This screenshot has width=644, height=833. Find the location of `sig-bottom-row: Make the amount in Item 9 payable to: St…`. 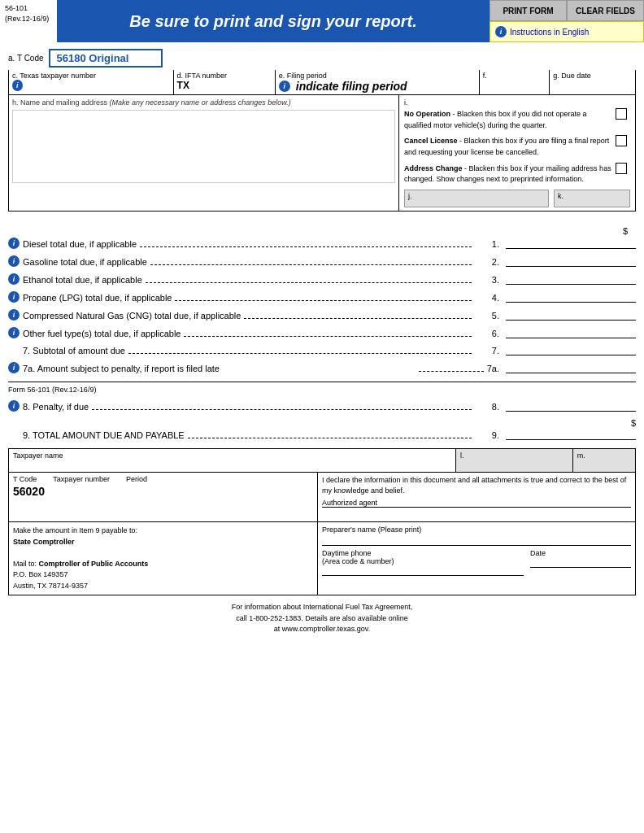

sig-bottom-row: Make the amount in Item 9 payable to: St… is located at coordinates (322, 558).